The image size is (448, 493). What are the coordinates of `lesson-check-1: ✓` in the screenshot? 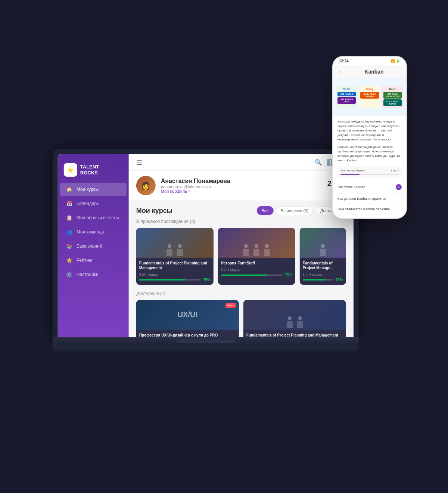 It's located at (399, 187).